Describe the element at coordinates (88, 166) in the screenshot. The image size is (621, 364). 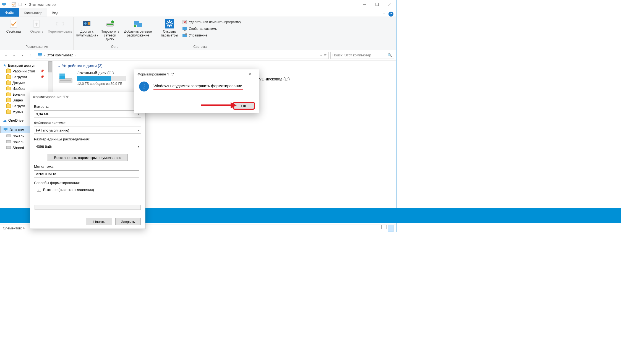
I see `volume-label-label: Метка тома:` at that location.